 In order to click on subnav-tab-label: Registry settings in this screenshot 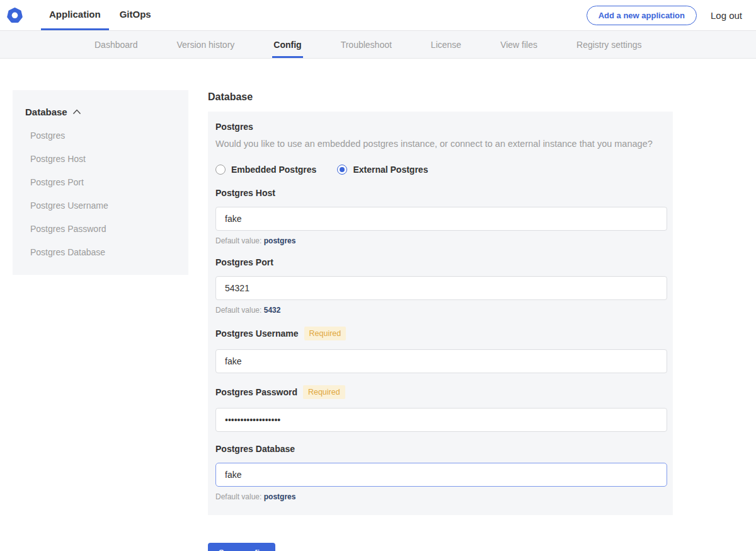, I will do `click(609, 45)`.